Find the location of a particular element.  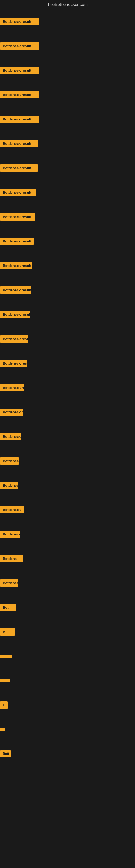

bottleneck-item-5: Bottleneck result is located at coordinates (68, 119).